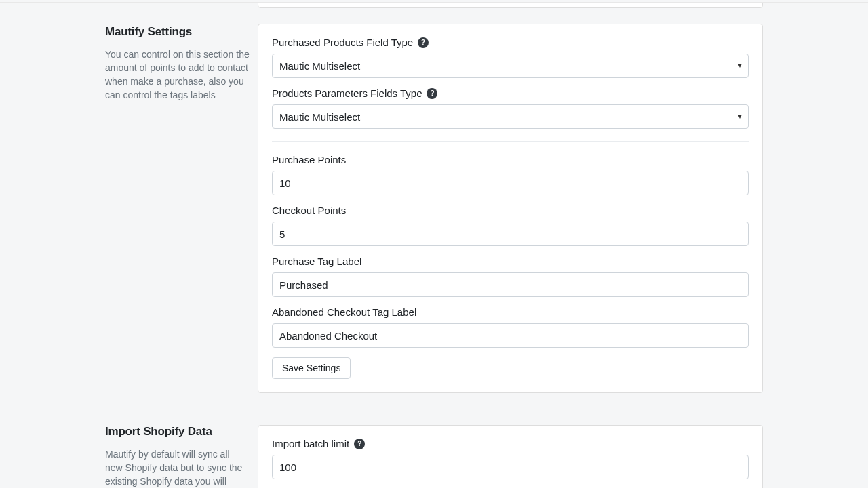  I want to click on purchased-products-field-type-label: Purchased Products Field Type ?, so click(510, 42).